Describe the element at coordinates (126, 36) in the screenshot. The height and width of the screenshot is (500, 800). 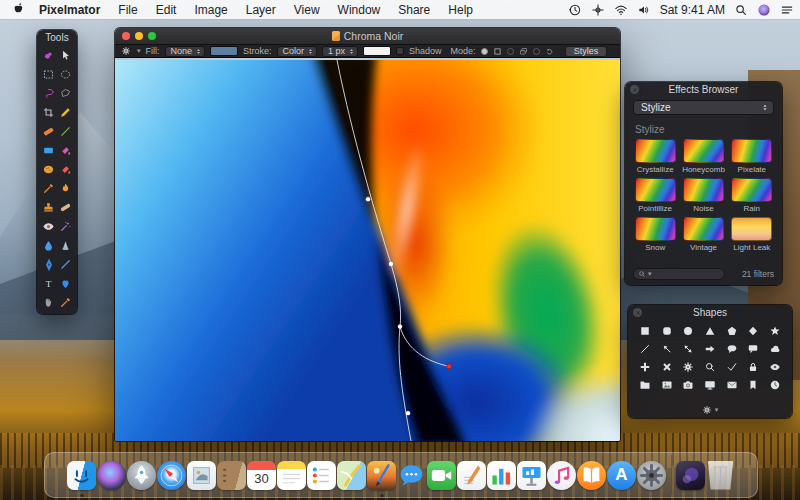
I see `close-button` at that location.